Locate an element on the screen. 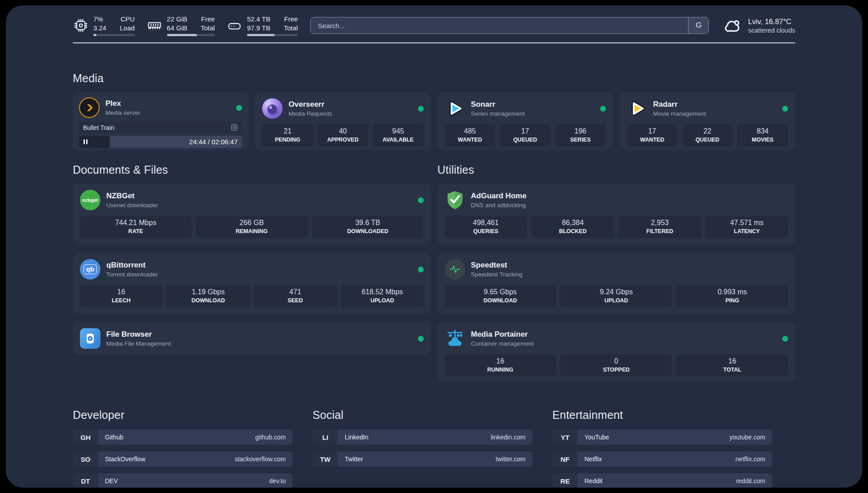  weather-condition: scattered clouds is located at coordinates (772, 30).